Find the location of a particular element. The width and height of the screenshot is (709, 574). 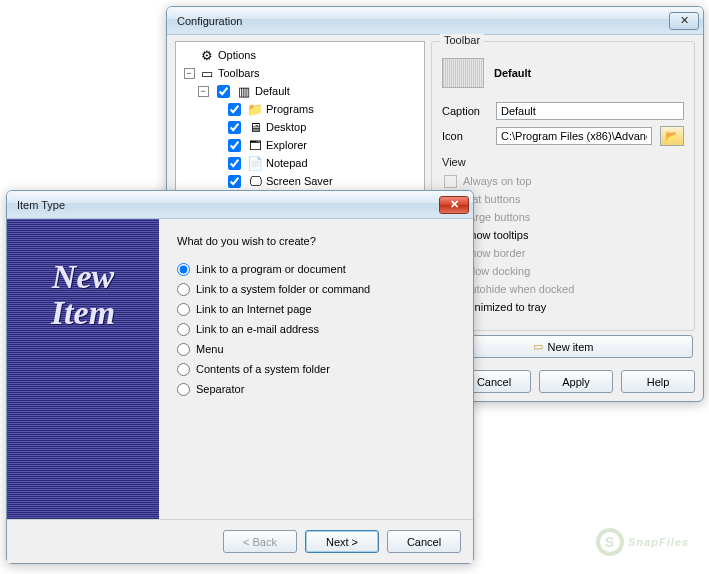

toolbar-preview-swatch is located at coordinates (463, 73).